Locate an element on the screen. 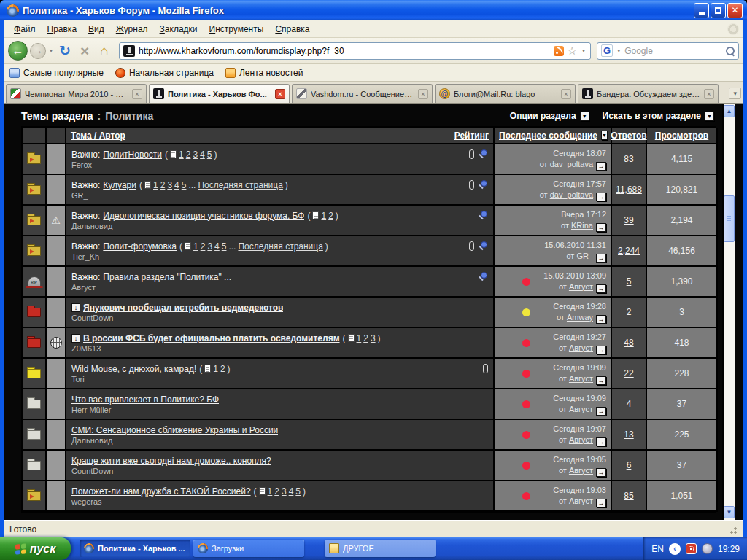 This screenshot has width=747, height=560. forward-button: → is located at coordinates (38, 51).